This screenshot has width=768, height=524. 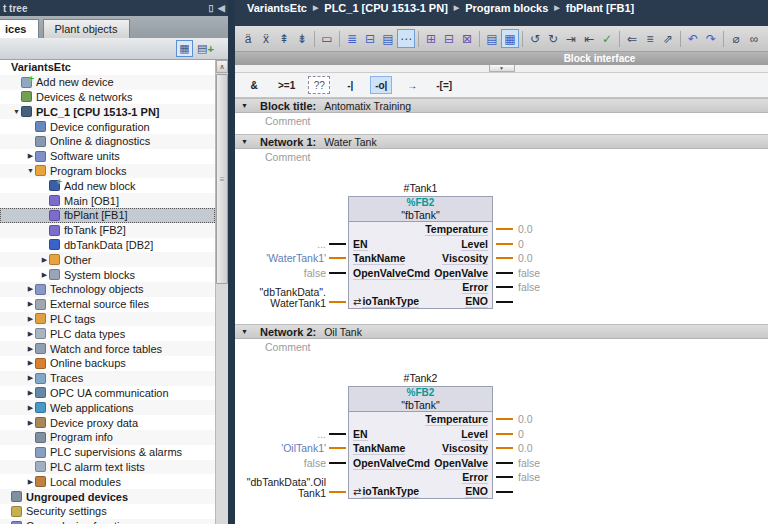 I want to click on block-interface-bar: Block interface, so click(x=502, y=58).